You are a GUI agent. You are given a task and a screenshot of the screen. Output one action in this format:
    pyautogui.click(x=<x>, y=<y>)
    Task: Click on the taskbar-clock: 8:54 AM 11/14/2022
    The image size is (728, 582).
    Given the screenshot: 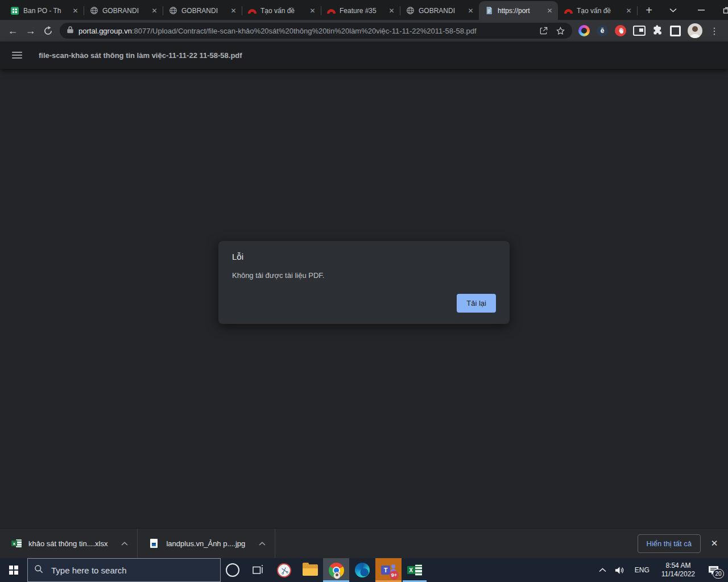 What is the action you would take?
    pyautogui.click(x=678, y=570)
    